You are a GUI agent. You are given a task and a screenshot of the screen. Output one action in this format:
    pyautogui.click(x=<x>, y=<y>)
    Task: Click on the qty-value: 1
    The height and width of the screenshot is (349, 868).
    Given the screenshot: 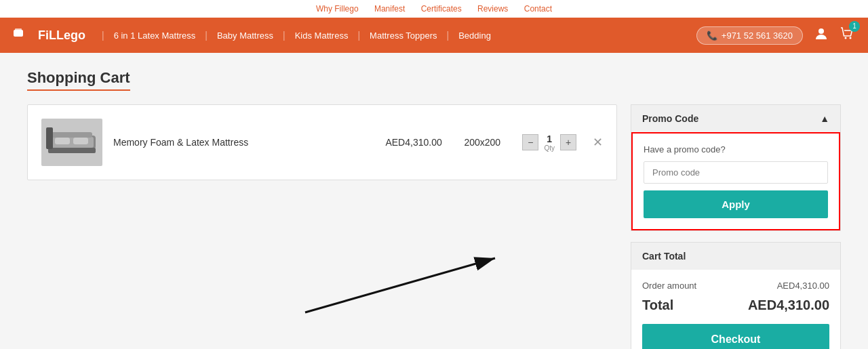 What is the action you would take?
    pyautogui.click(x=549, y=139)
    